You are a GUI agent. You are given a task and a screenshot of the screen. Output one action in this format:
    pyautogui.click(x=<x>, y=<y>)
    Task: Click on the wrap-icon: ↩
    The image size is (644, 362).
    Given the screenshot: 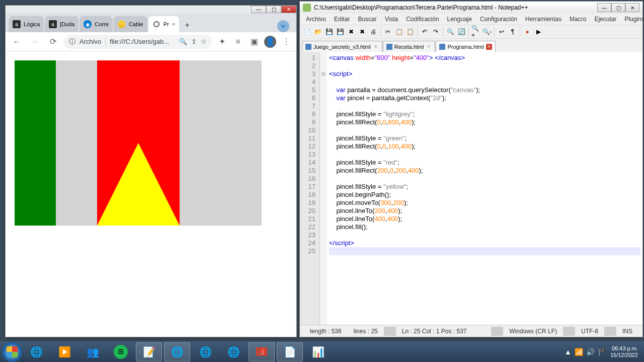 What is the action you would take?
    pyautogui.click(x=502, y=32)
    